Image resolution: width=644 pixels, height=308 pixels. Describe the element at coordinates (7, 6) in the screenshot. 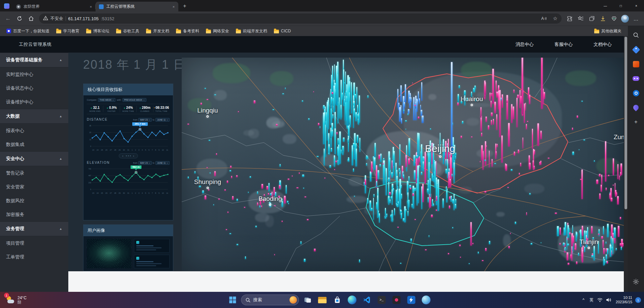

I see `workspaces-icon` at that location.